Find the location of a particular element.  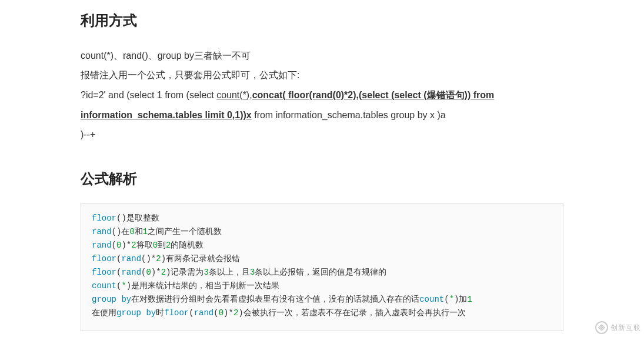

heading-analysis: 公式解析 is located at coordinates (322, 179).